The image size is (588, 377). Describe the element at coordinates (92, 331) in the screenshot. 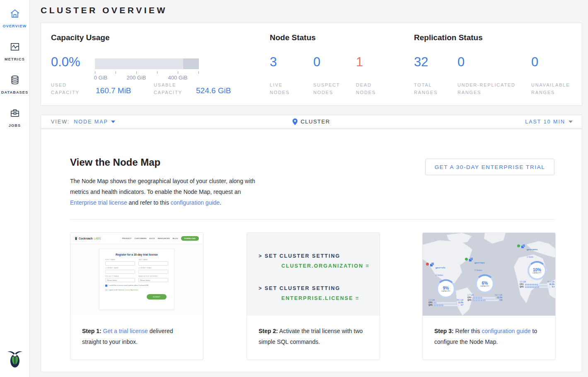

I see `step-label: Step 1:` at that location.